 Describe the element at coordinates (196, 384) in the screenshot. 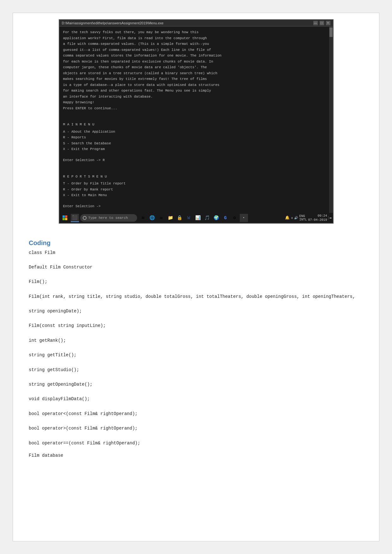

I see `code-line: string getOpeningDate();` at that location.